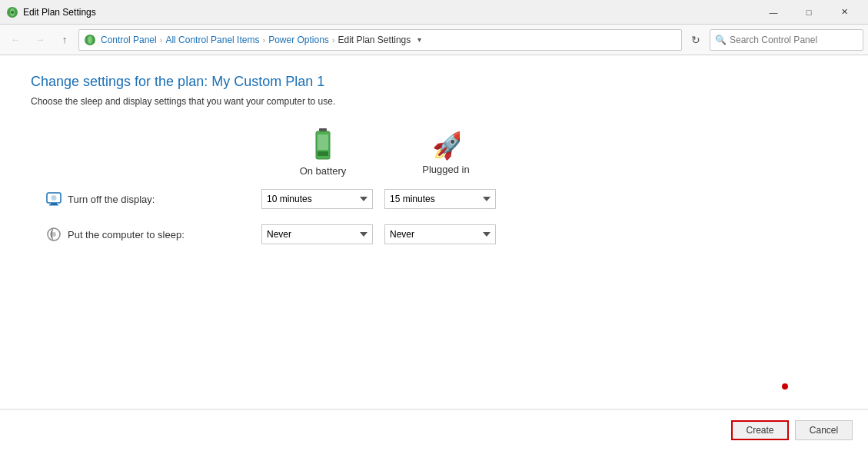 This screenshot has height=451, width=868. I want to click on sleep-plugged-select: 1 minute 5 minutes 10 minutes 15 minutes…, so click(440, 234).